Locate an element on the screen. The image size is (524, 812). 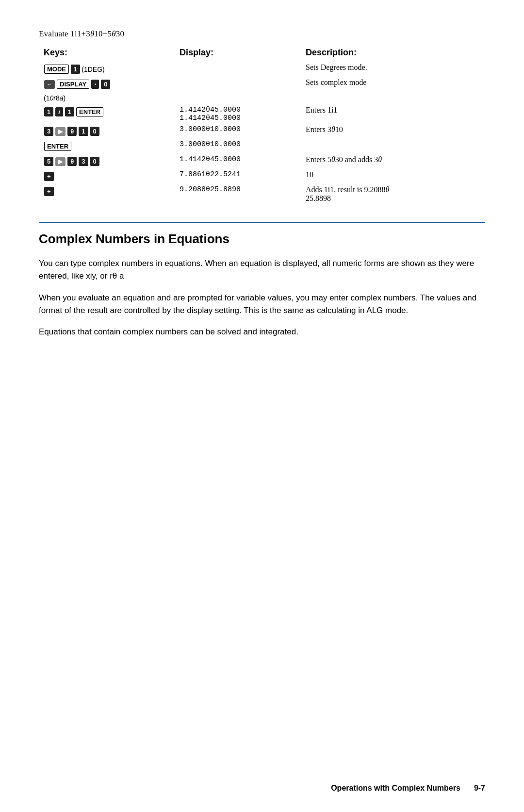
plus-key: + is located at coordinates (49, 177).